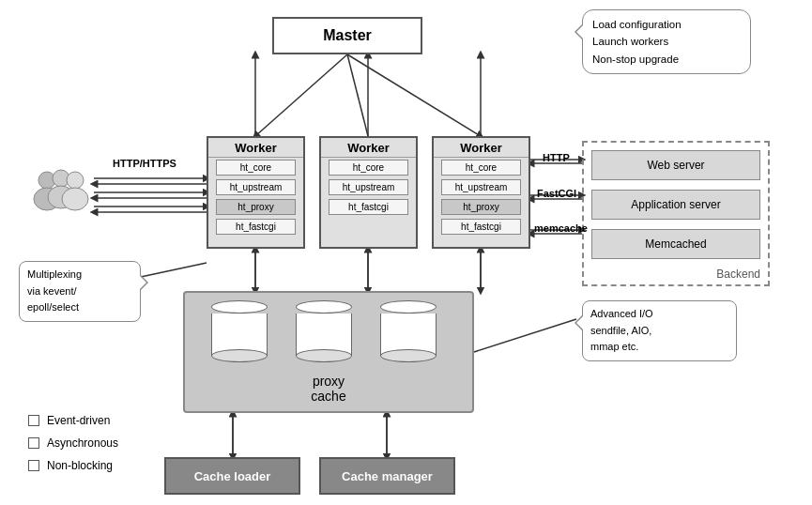  Describe the element at coordinates (73, 443) in the screenshot. I see `legend-item-2: Asynchronous` at that location.